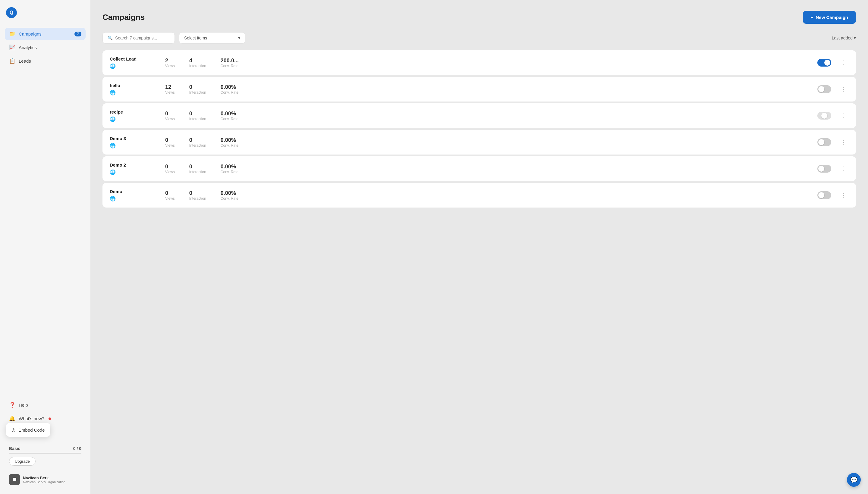 The width and height of the screenshot is (868, 494). Describe the element at coordinates (138, 38) in the screenshot. I see `search-box: 🔍` at that location.